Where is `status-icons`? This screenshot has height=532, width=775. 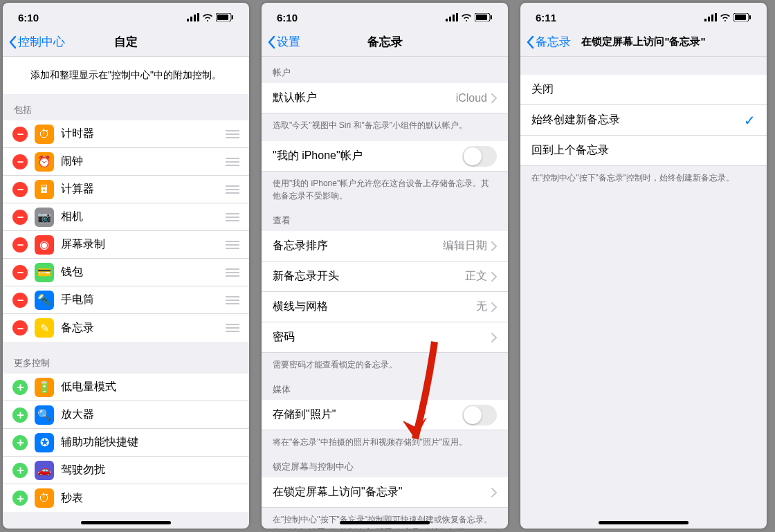
status-icons is located at coordinates (728, 17).